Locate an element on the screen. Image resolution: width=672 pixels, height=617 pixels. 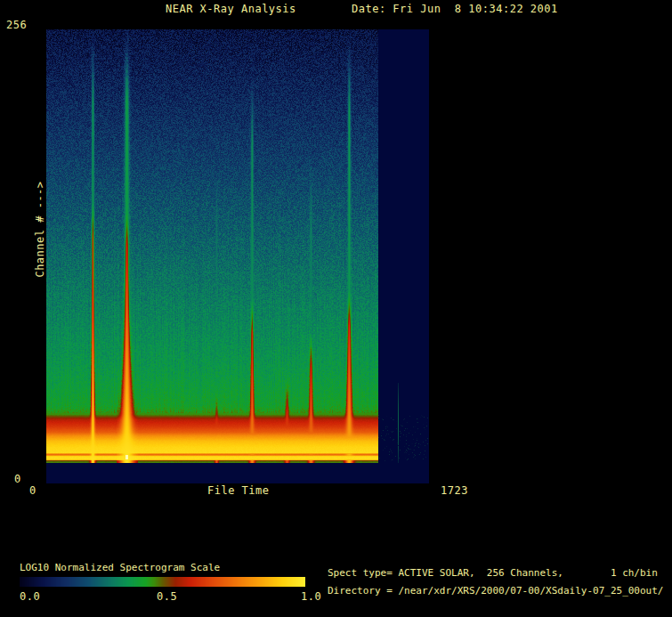
directory-info: Directory = /near/xdr/XRS/2000/07-00/XSd… is located at coordinates (496, 591).